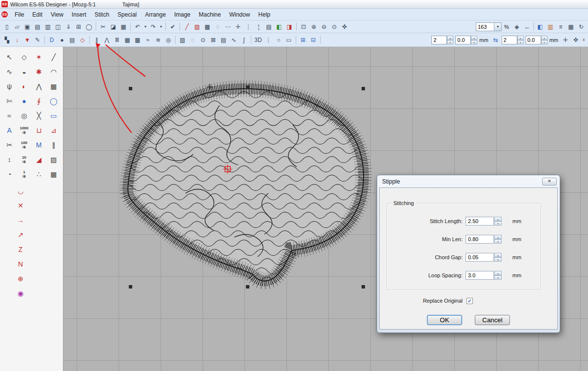 This screenshot has width=588, height=371. Describe the element at coordinates (269, 27) in the screenshot. I see `stitch-list-icon: ▤` at that location.